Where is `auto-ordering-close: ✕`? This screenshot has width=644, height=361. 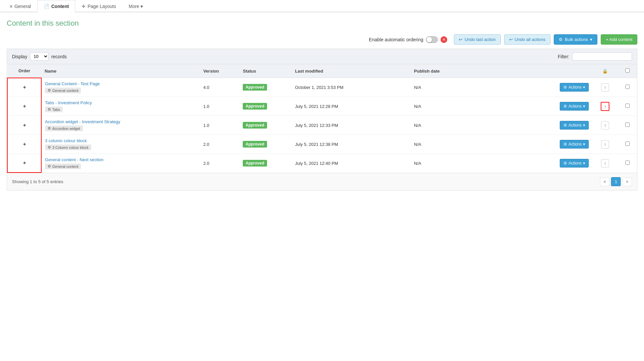
auto-ordering-close: ✕ is located at coordinates (444, 40).